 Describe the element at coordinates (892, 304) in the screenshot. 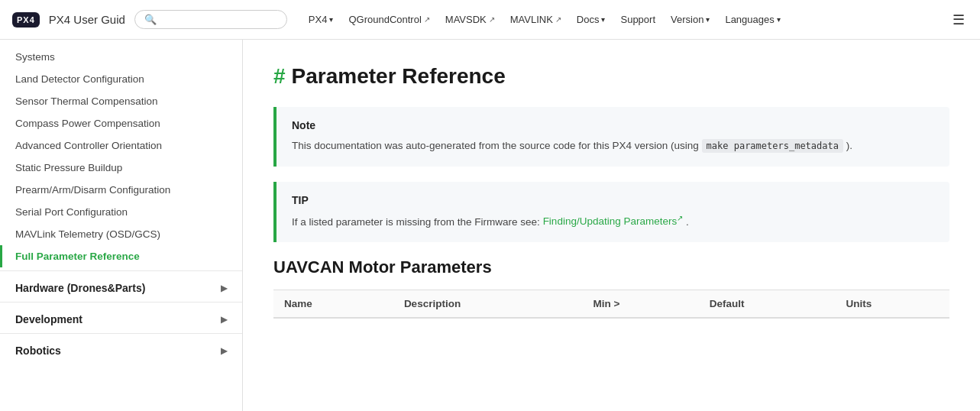

I see `col-units: Units` at that location.